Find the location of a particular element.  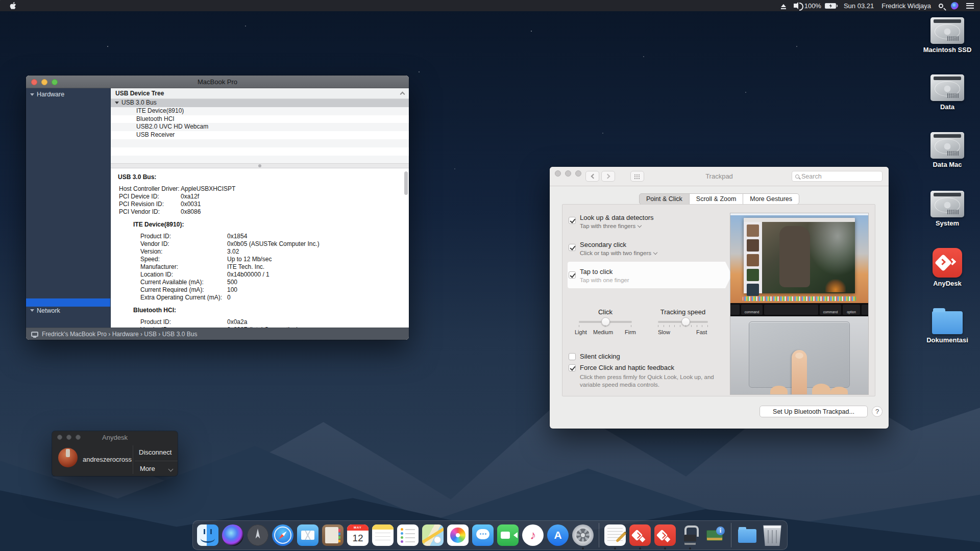

tap-to-click-checkbox is located at coordinates (572, 275).